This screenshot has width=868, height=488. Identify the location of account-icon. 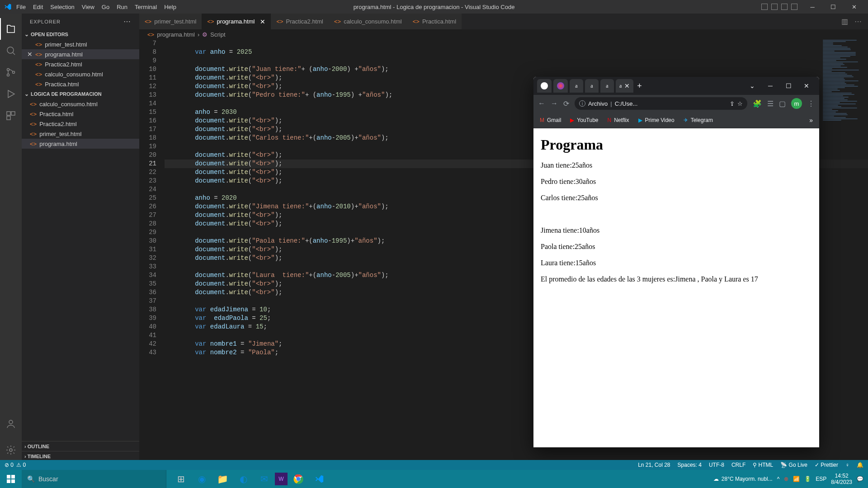
(11, 424).